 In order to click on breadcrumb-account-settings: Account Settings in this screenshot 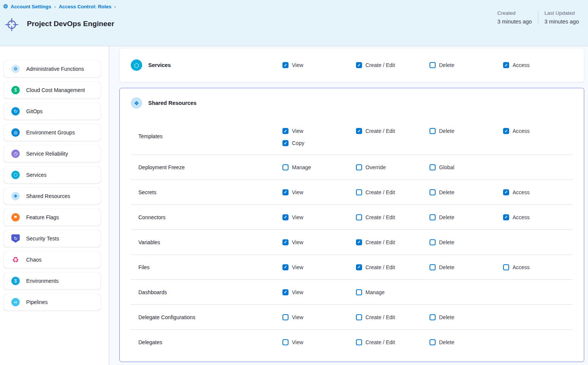, I will do `click(31, 7)`.